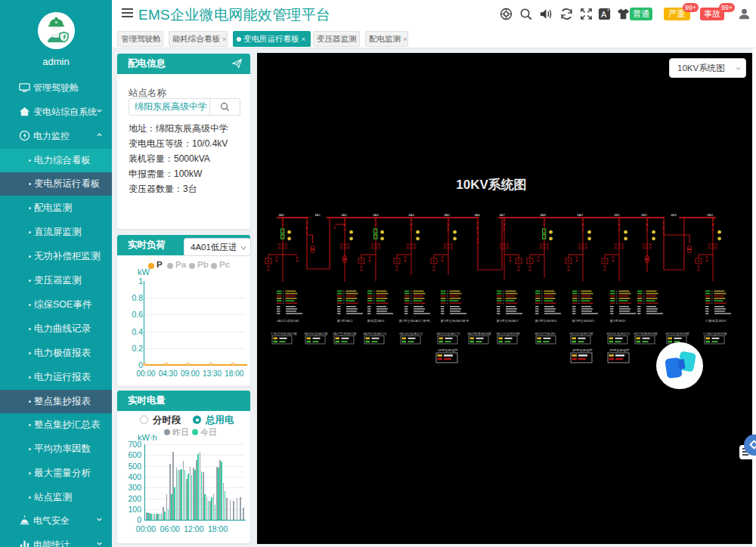  What do you see at coordinates (580, 215) in the screenshot?
I see `svg-text: 4A9` at bounding box center [580, 215].